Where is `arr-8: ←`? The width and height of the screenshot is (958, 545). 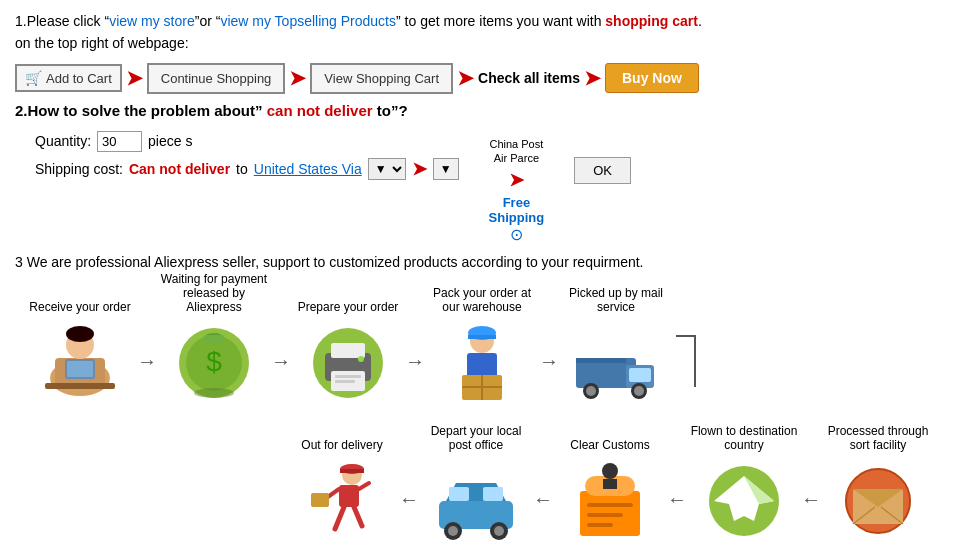 arr-8: ← is located at coordinates (677, 482).